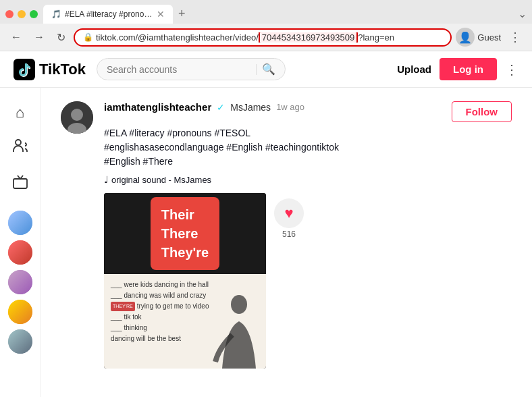  I want to click on address-bar-row: ← → ↻ 🔒 tiktok.com/@iamthatenglishteache…, so click(266, 37).